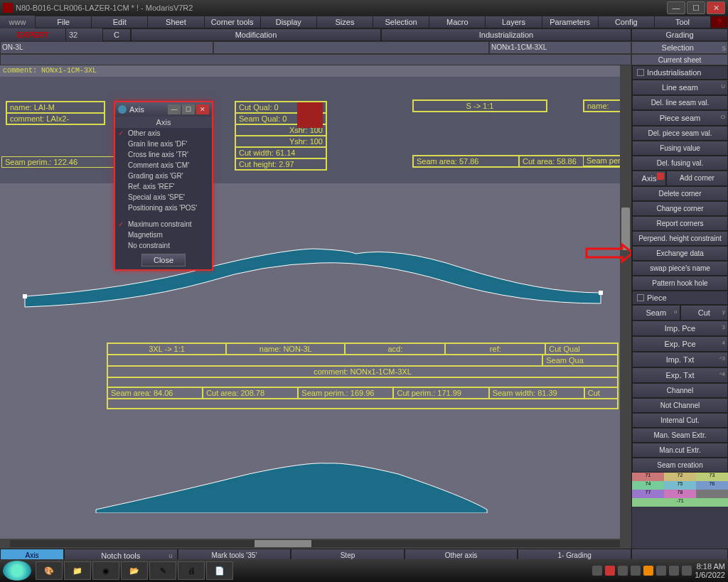  What do you see at coordinates (680, 435) in the screenshot?
I see `btn-man-seam-extr: Man. Seam Extr.` at bounding box center [680, 435].